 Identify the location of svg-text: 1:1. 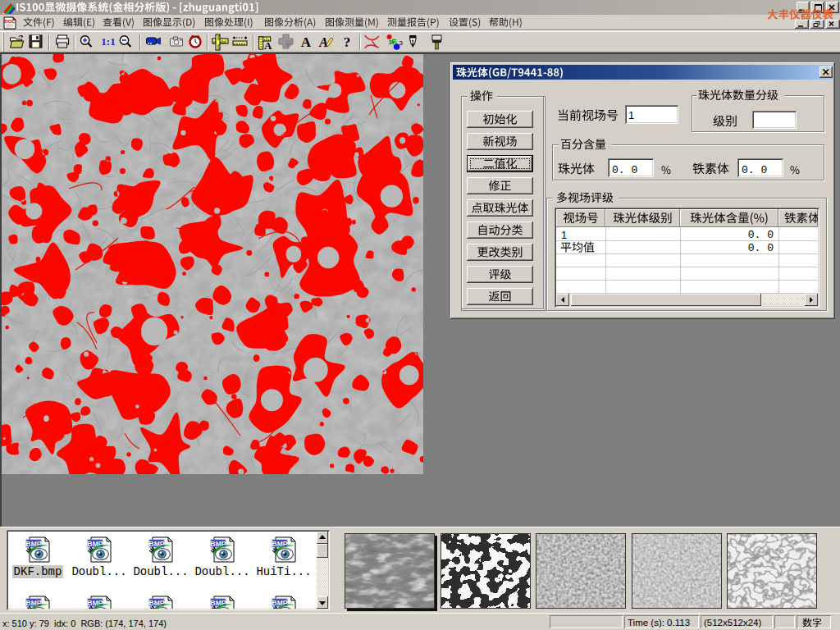
(108, 41).